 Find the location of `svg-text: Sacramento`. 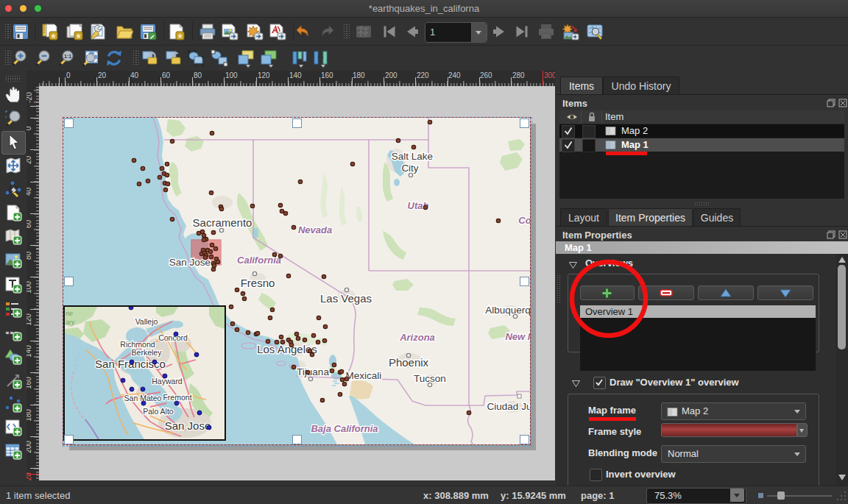

svg-text: Sacramento is located at coordinates (222, 222).